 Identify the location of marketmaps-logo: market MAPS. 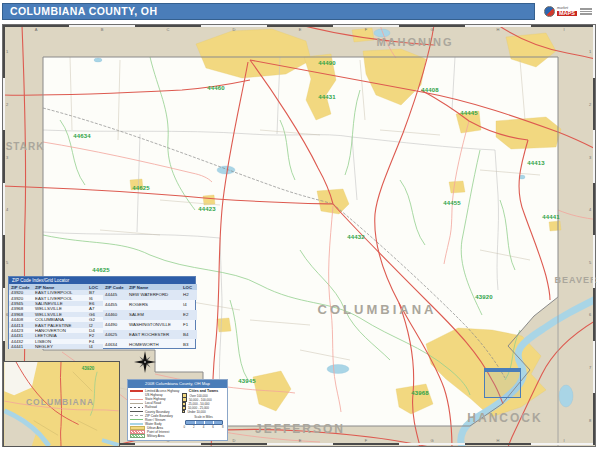
(571, 12).